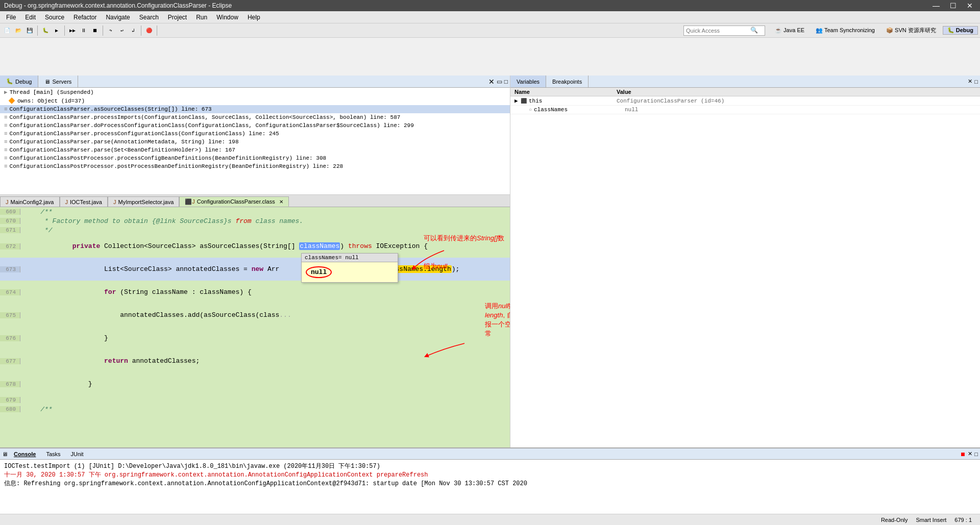 The height and width of the screenshot is (525, 980). What do you see at coordinates (6, 158) in the screenshot?
I see `stack-icon-6: ≡` at bounding box center [6, 158].